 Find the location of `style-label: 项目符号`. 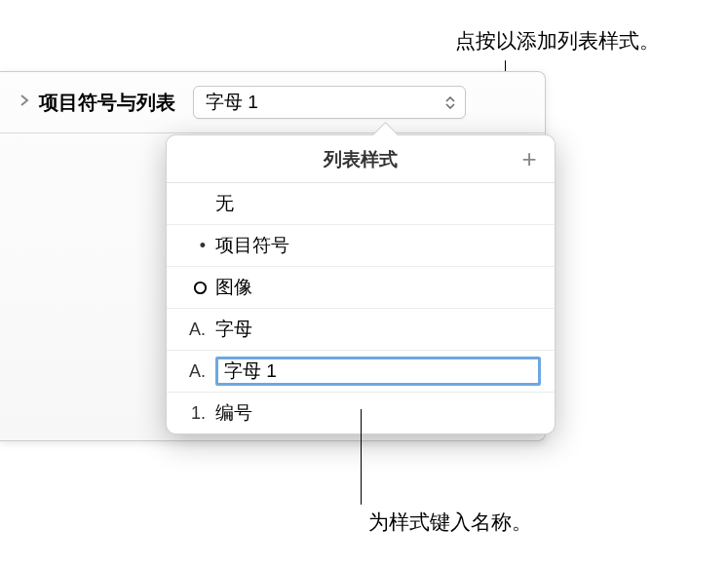

style-label: 项目符号 is located at coordinates (378, 245).